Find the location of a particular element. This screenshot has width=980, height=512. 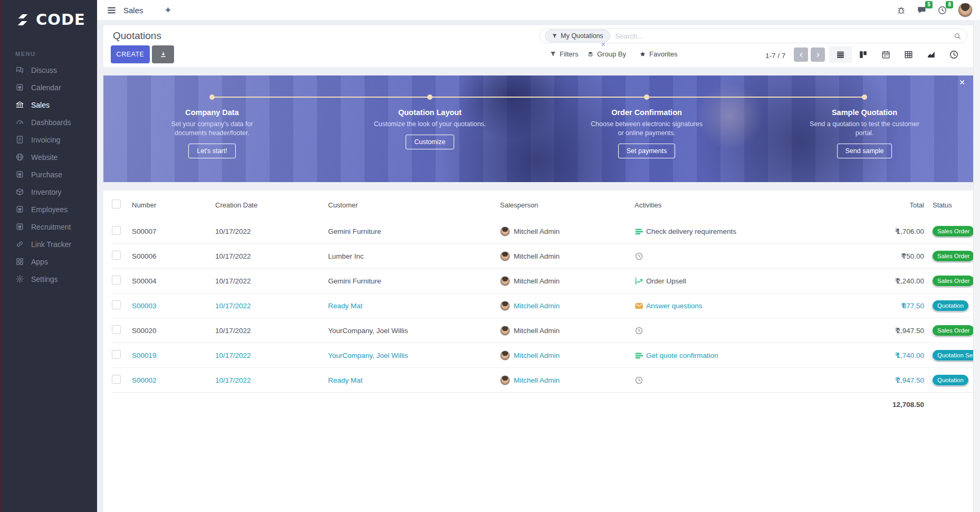

row-activity-label: Get quote confirmation is located at coordinates (683, 356).